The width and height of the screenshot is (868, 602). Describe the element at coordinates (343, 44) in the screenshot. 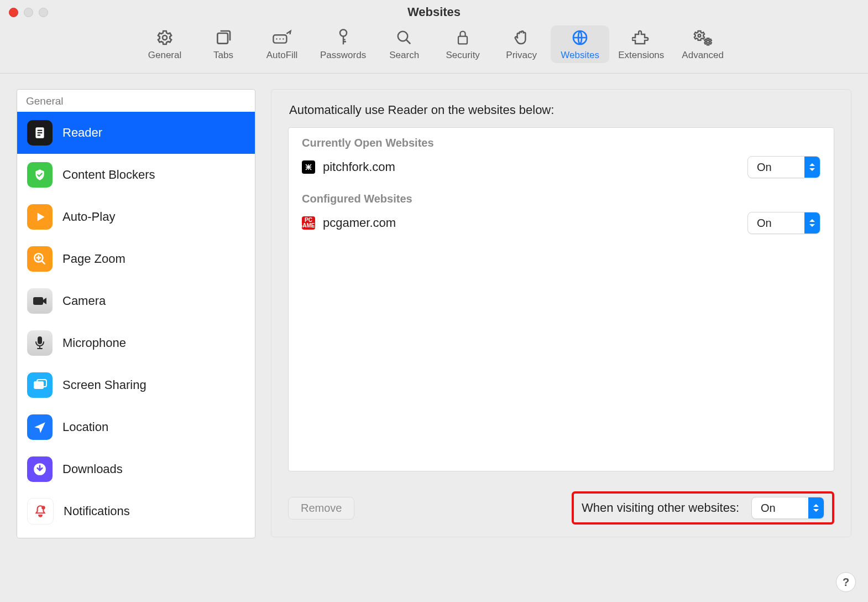

I see `tab-passwords: Passwords` at that location.